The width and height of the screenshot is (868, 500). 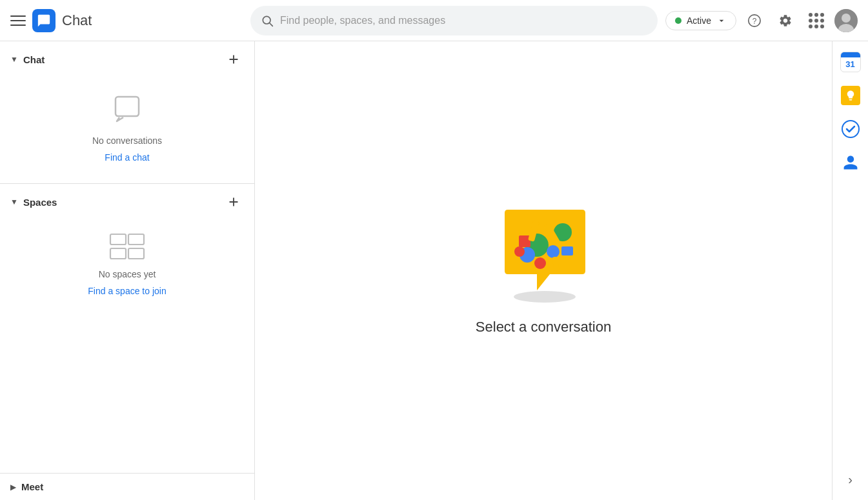 I want to click on spaces-section: ▼ Spaces No s, so click(x=127, y=250).